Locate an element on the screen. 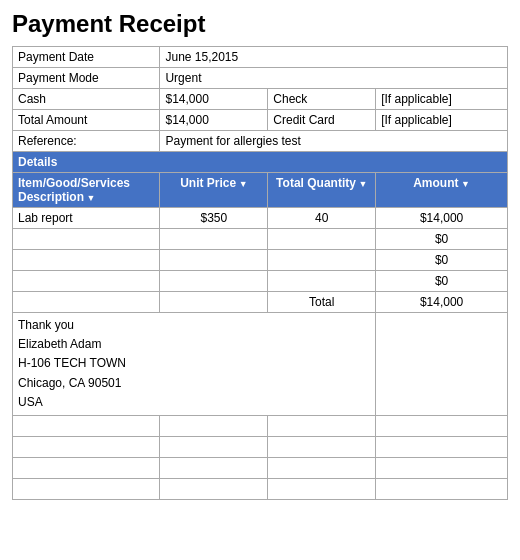 The width and height of the screenshot is (520, 560). cash-label: Cash is located at coordinates (86, 100).